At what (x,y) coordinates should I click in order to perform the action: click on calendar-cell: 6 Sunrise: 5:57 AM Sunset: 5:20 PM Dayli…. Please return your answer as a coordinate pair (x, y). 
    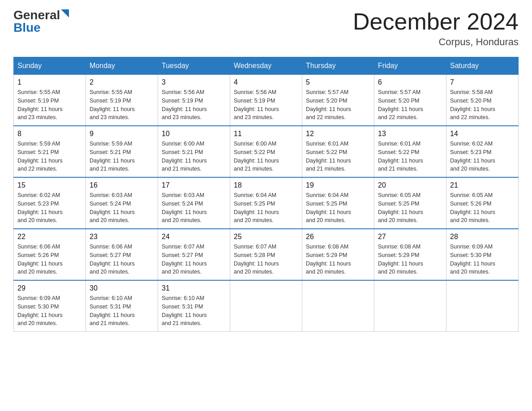
    Looking at the image, I should click on (410, 100).